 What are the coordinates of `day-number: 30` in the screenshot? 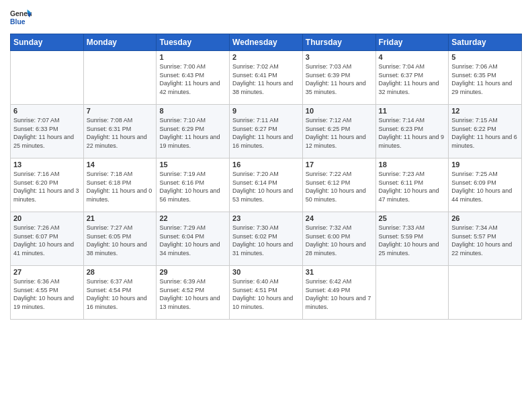 It's located at (266, 272).